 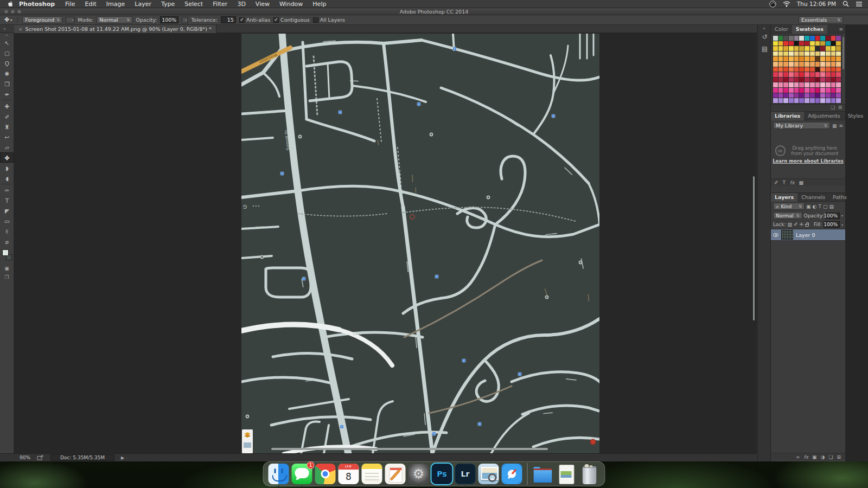 What do you see at coordinates (808, 235) in the screenshot?
I see `layer-row: Layer 0` at bounding box center [808, 235].